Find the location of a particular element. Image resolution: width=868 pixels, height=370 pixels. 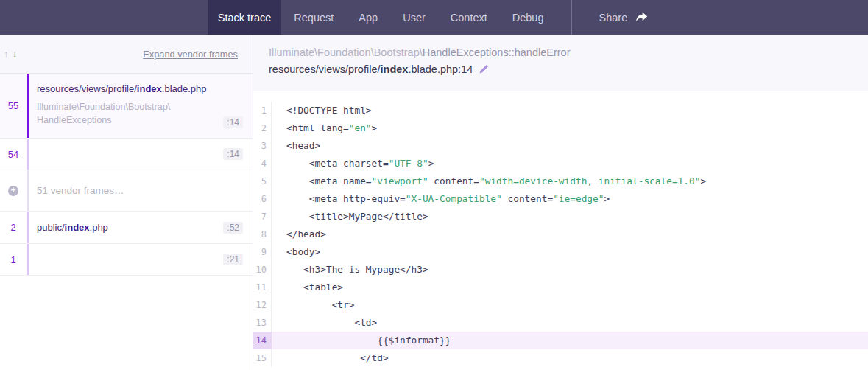

tab-stack-trace: Stack trace is located at coordinates (244, 18).